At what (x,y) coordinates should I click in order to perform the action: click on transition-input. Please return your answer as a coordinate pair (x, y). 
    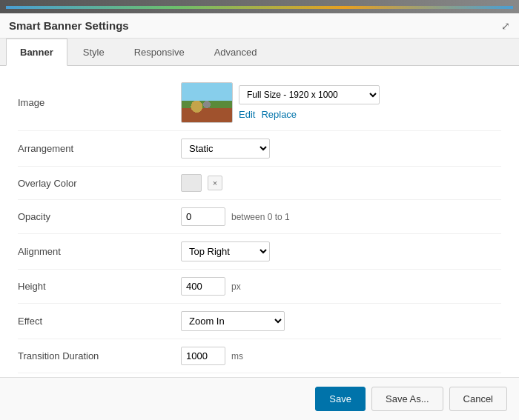
    Looking at the image, I should click on (203, 356).